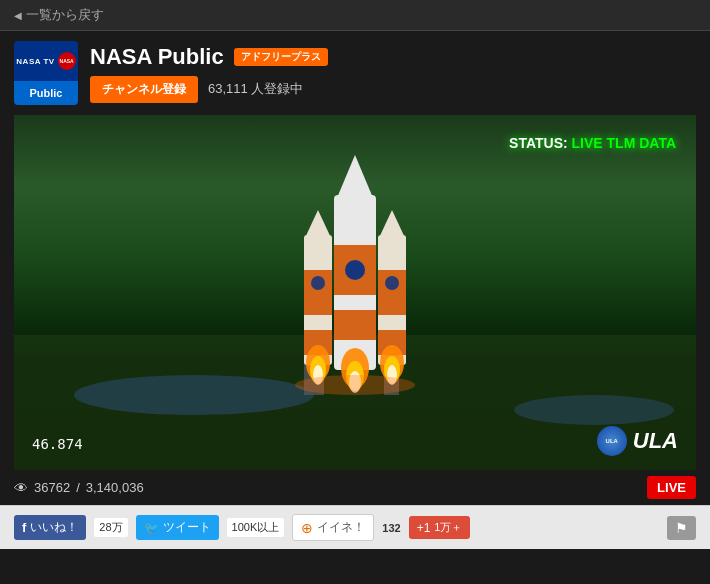  What do you see at coordinates (178, 528) in the screenshot?
I see `tweet-button: 🐦 ツイート` at bounding box center [178, 528].